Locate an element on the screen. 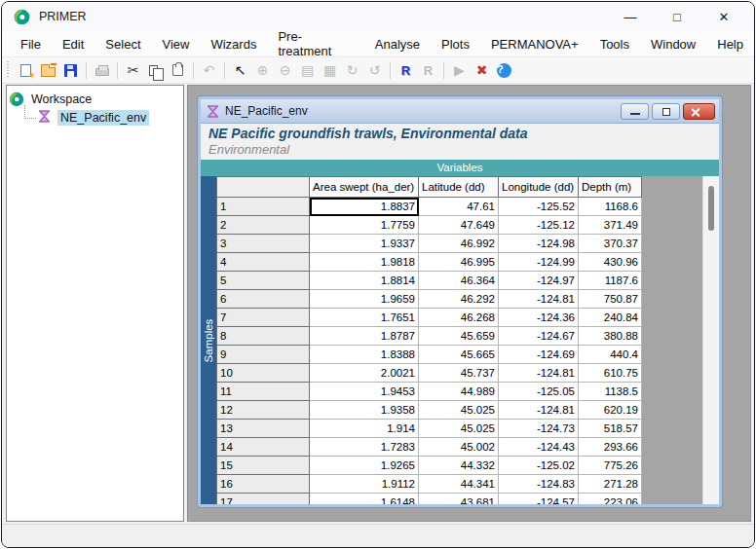 This screenshot has height=549, width=756. cell: 380.88 is located at coordinates (610, 337).